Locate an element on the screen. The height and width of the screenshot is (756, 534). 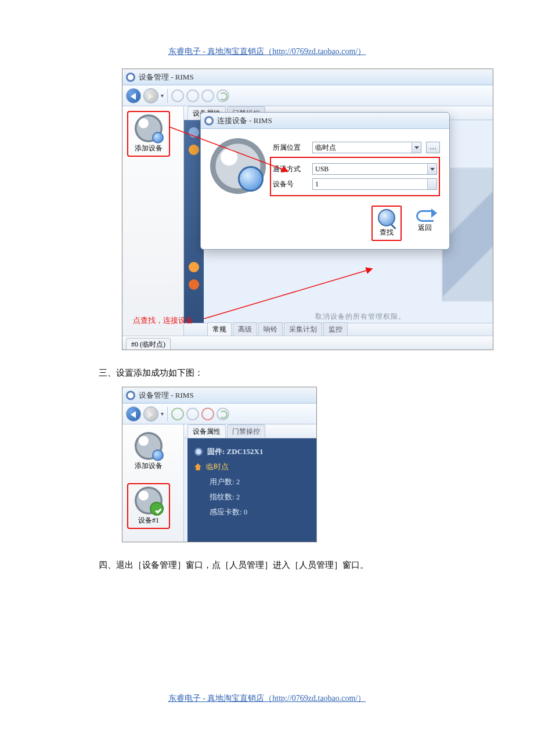
dialog-search-button: 查找 is located at coordinates (387, 223).